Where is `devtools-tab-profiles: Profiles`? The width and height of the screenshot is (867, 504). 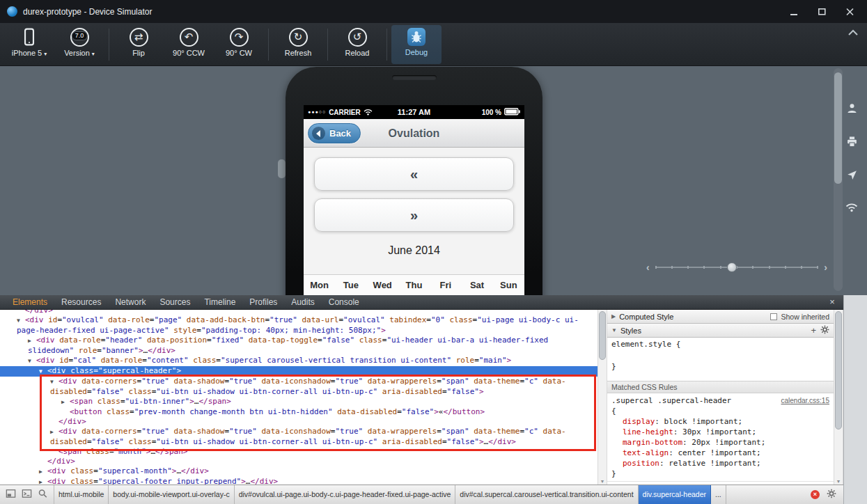 devtools-tab-profiles: Profiles is located at coordinates (263, 302).